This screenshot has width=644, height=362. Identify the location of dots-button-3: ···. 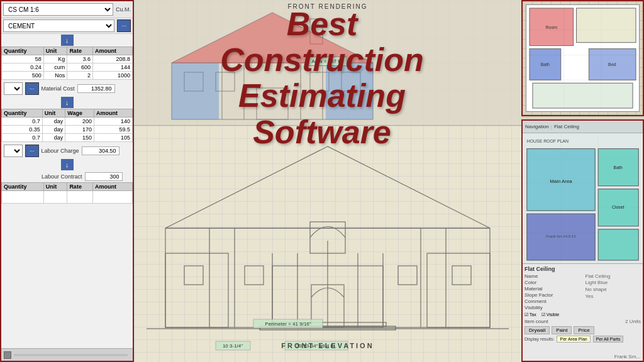
(32, 151).